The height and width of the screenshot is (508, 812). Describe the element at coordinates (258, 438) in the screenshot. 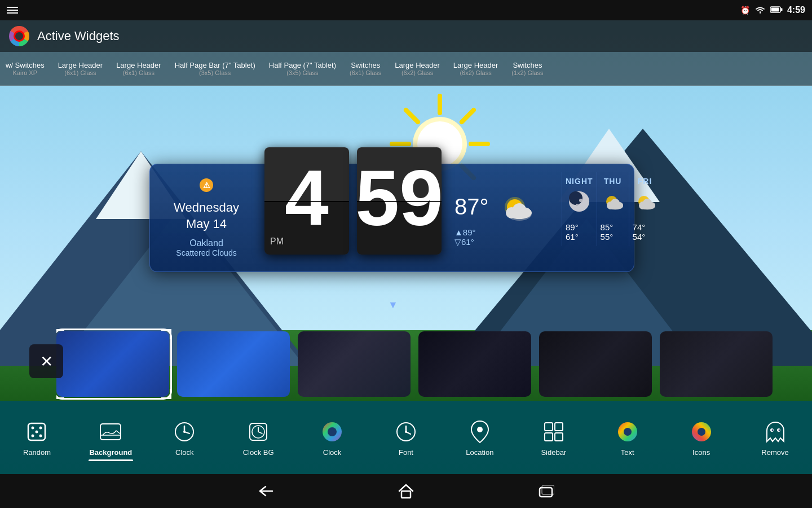

I see `toolbar-clock-bg: Clock BG` at that location.